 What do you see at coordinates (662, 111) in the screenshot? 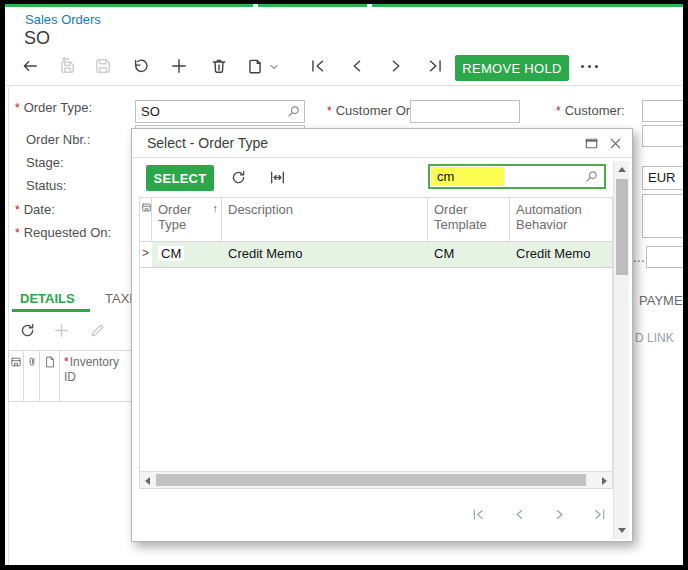
I see `customer-input` at bounding box center [662, 111].